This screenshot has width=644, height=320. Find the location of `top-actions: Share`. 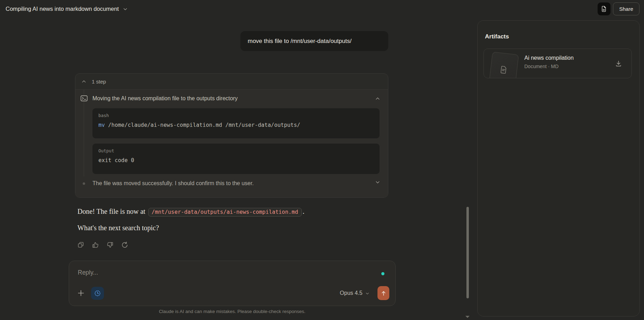

top-actions: Share is located at coordinates (619, 9).